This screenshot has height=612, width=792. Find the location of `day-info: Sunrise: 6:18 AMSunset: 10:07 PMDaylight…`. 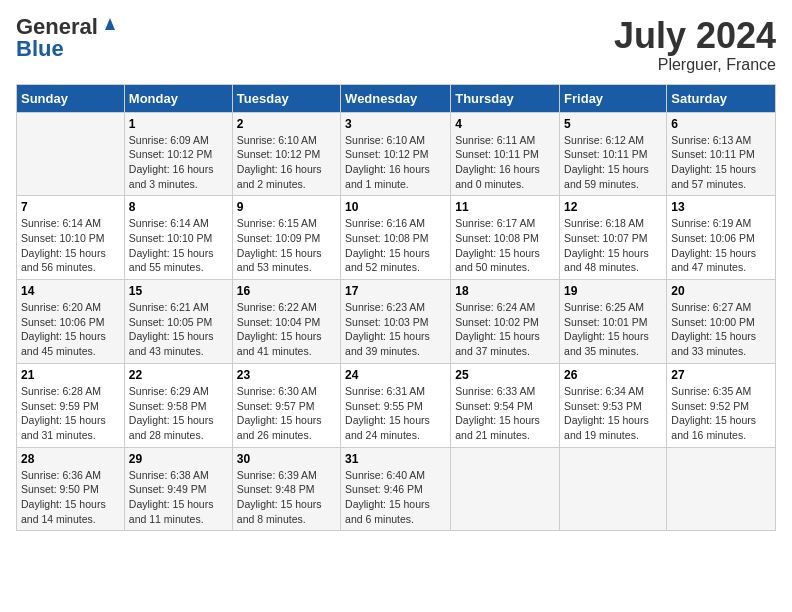

day-info: Sunrise: 6:18 AMSunset: 10:07 PMDaylight… is located at coordinates (613, 246).